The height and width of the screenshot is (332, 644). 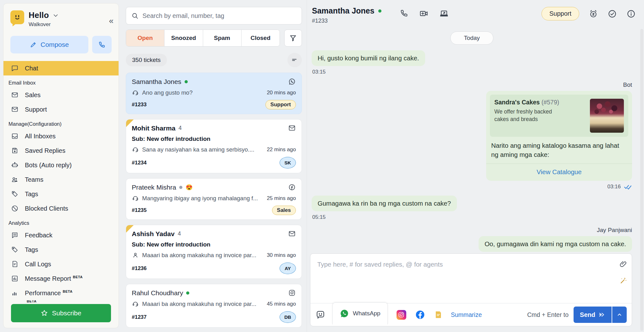 I want to click on sidebar-item-blocked-clients: Blocked Clients, so click(x=61, y=208).